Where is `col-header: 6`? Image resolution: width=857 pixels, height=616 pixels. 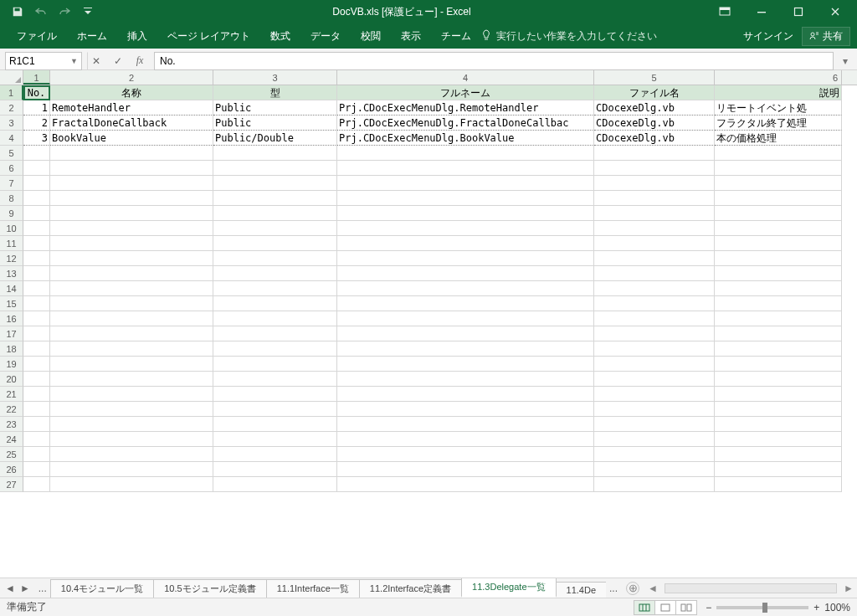
col-header: 6 is located at coordinates (778, 77).